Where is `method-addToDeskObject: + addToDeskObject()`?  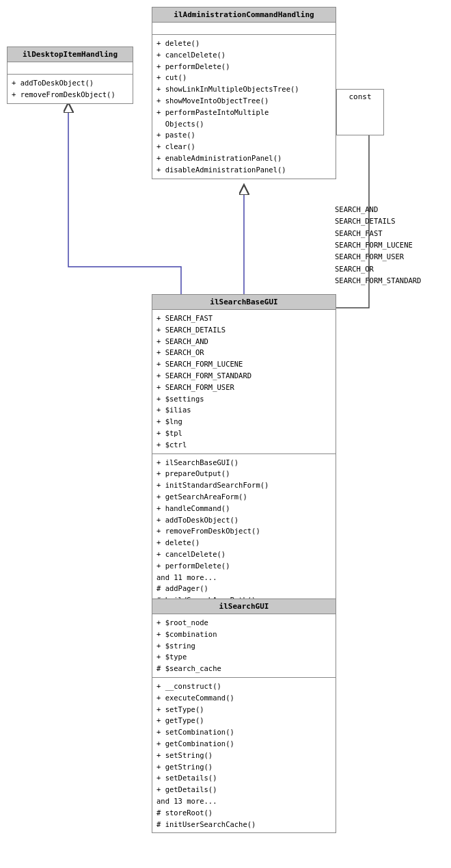
method-addToDeskObject: + addToDeskObject() is located at coordinates (70, 83).